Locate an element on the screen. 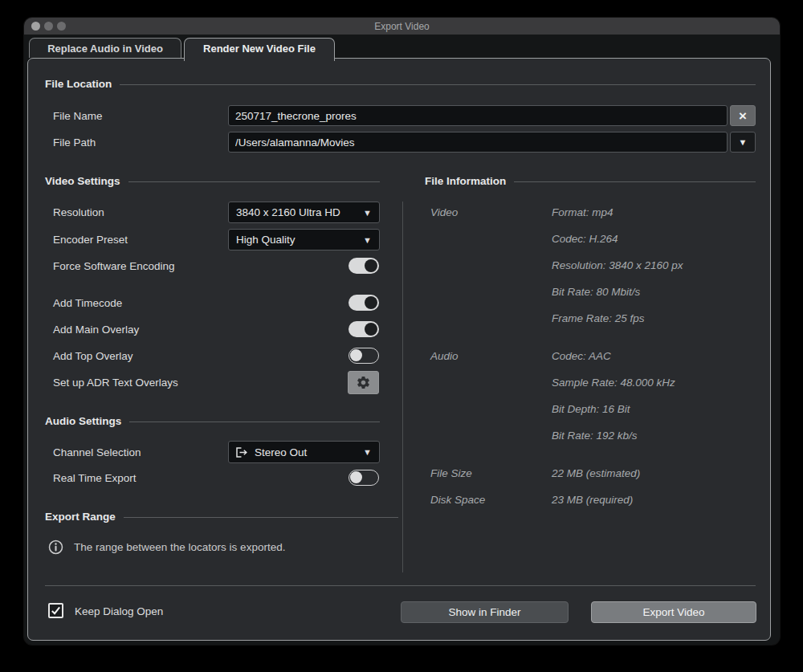 This screenshot has height=672, width=803. fi-audio-bitdepth: Bit Depth: 16 Bit is located at coordinates (591, 409).